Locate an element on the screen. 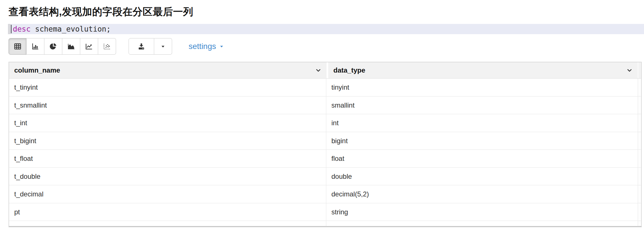 This screenshot has width=644, height=234. cell-data-type is located at coordinates (482, 224).